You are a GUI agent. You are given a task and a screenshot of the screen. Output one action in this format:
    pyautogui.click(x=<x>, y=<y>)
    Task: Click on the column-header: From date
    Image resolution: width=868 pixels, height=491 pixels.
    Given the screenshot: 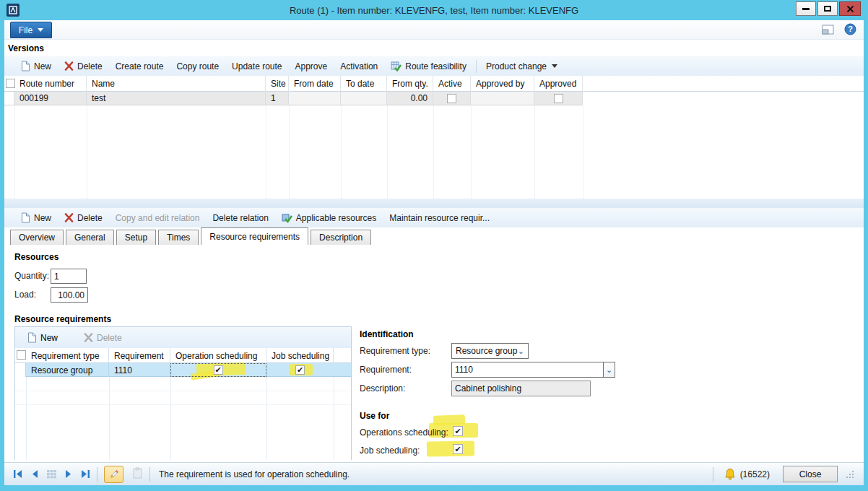 What is the action you would take?
    pyautogui.click(x=315, y=84)
    